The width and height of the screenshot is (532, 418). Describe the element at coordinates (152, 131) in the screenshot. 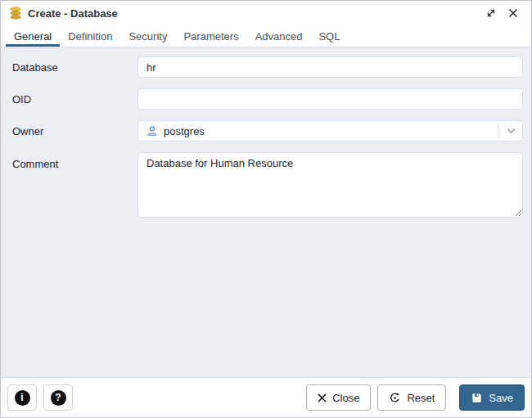

I see `user-icon` at that location.